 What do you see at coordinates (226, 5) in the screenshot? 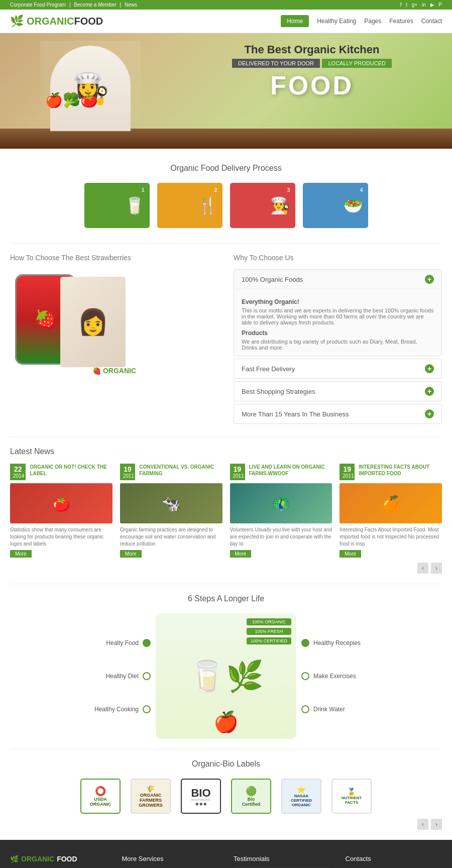
I see `top-bar: Corporate Food Program | Become a Member…` at bounding box center [226, 5].